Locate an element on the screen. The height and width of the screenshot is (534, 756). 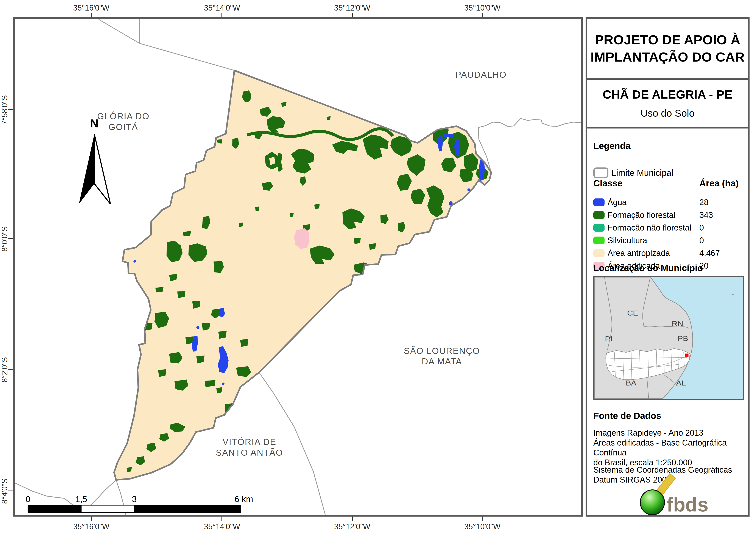
scale-bar: 01,536 km is located at coordinates (140, 503).